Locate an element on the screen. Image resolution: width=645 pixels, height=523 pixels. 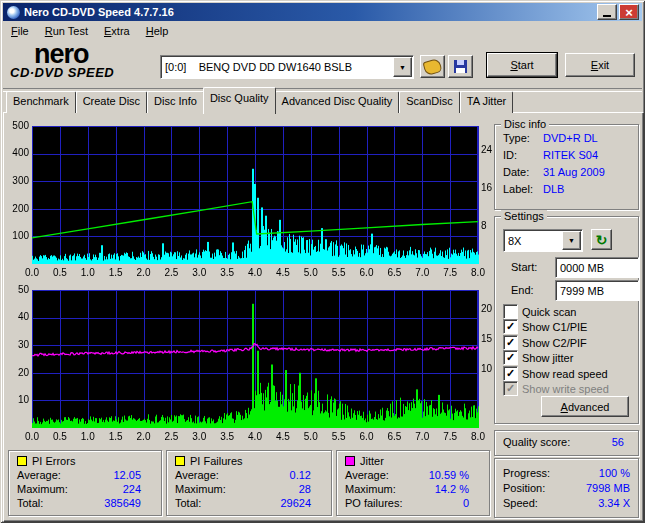
tab-scandisc: ScanDisc is located at coordinates (429, 102).